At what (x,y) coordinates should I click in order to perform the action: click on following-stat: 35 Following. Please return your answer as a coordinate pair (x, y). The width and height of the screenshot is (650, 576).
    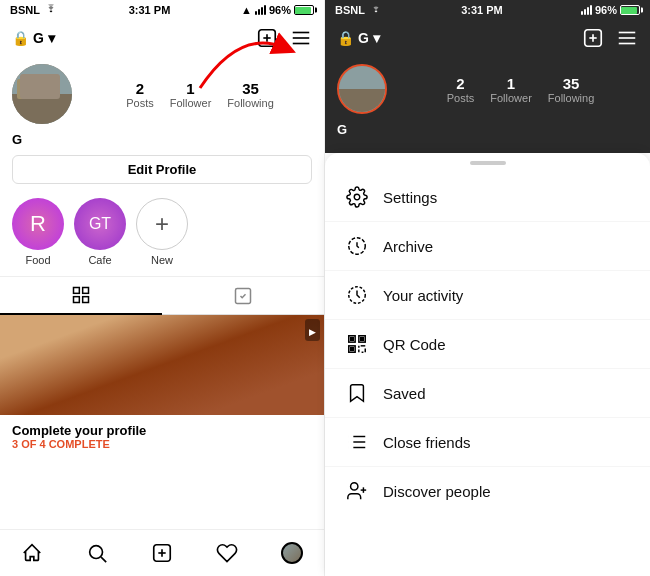
    Looking at the image, I should click on (250, 94).